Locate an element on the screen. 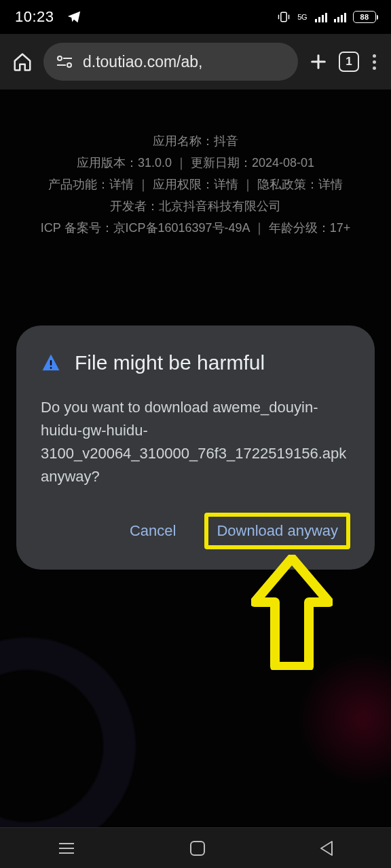  tab-switcher-button: 1 is located at coordinates (349, 62).